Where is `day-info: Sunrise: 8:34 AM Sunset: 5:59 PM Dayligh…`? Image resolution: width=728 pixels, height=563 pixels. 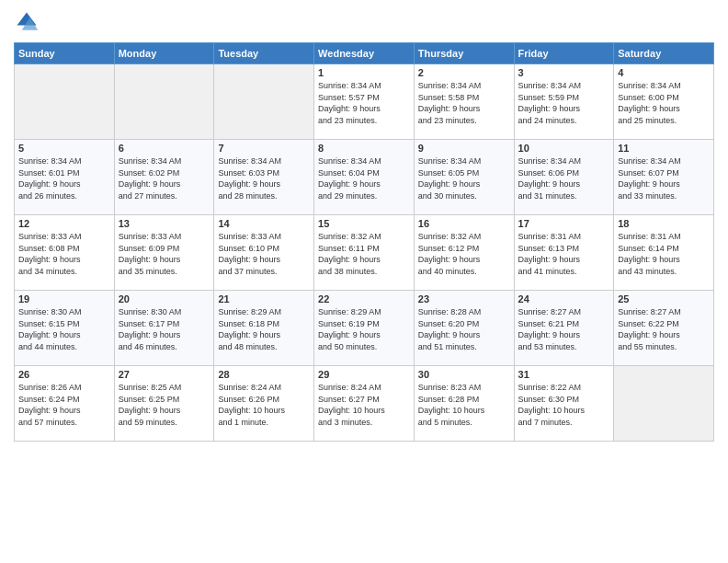
day-info: Sunrise: 8:34 AM Sunset: 5:59 PM Dayligh… is located at coordinates (564, 103).